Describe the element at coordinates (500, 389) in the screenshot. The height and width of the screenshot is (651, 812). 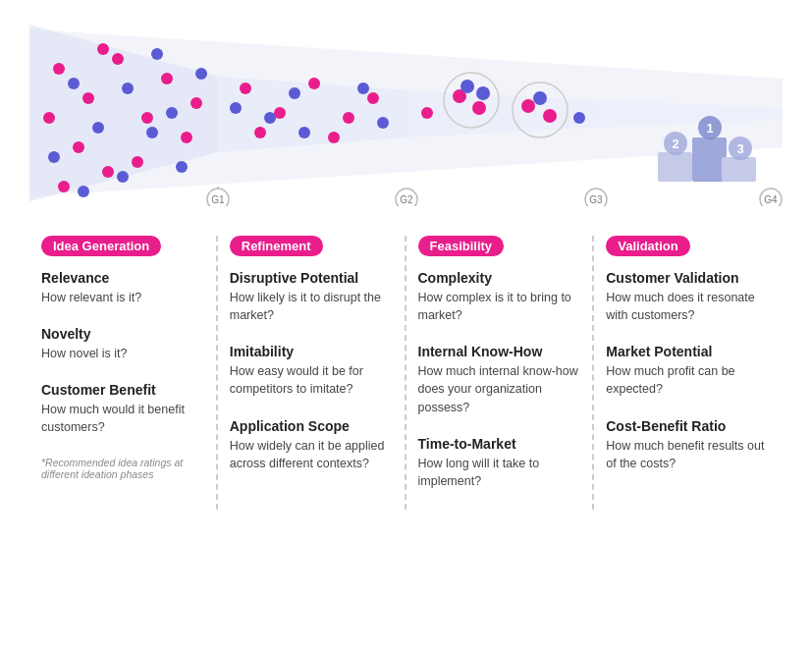
I see `criteria-internal-know-how-desc: How much internal know-how does your org…` at that location.